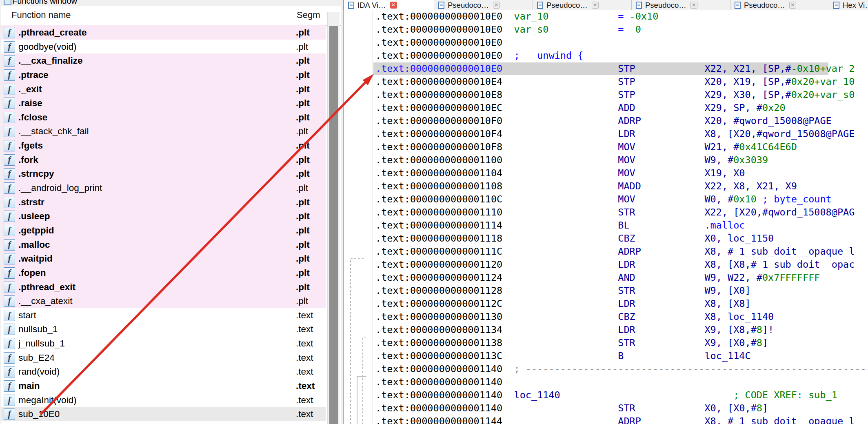 The width and height of the screenshot is (868, 424). What do you see at coordinates (163, 414) in the screenshot?
I see `function-row: fsub_10E0.text` at bounding box center [163, 414].